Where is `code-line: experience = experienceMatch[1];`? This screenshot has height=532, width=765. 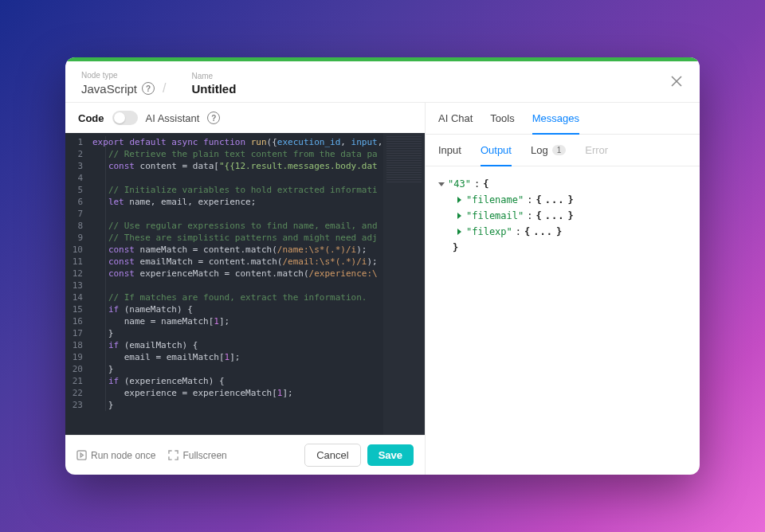 code-line: experience = experienceMatch[1]; is located at coordinates (257, 393).